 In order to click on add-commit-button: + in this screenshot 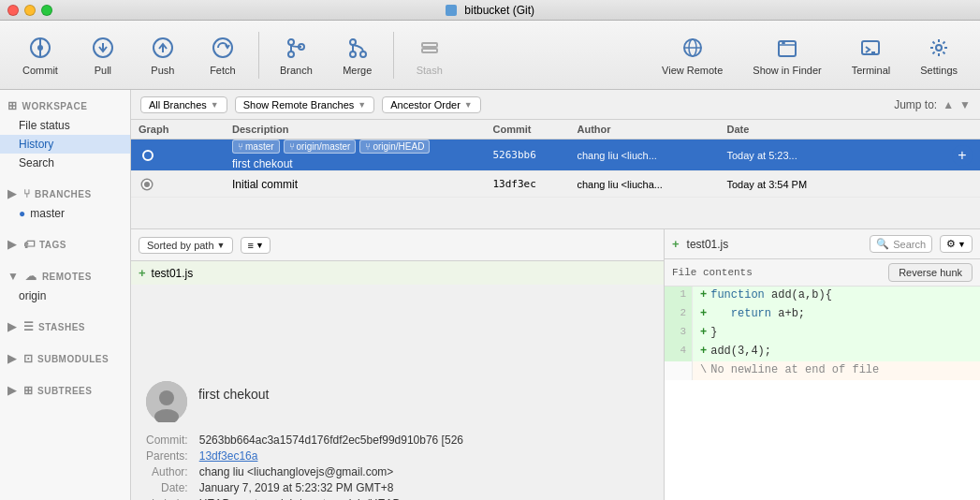, I will do `click(962, 155)`.